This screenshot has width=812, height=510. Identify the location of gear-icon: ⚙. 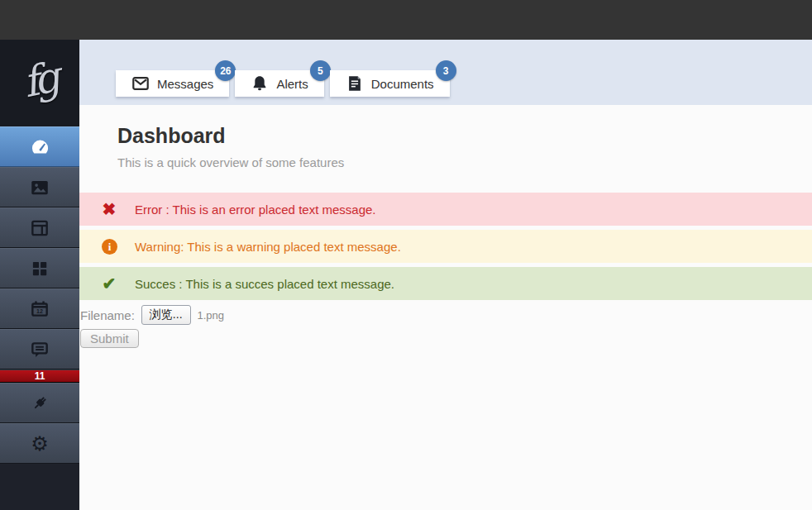
(40, 444).